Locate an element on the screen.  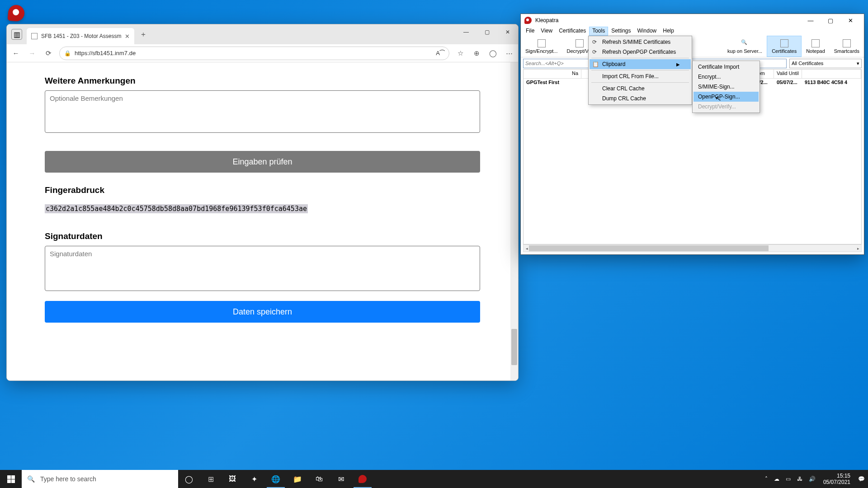
kleopatra-desktop-icon is located at coordinates (16, 13).